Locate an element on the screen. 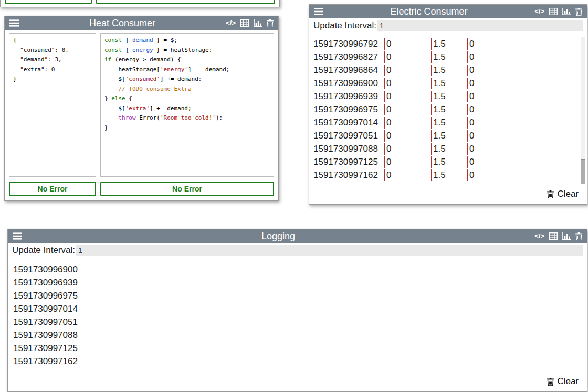 Image resolution: width=588 pixels, height=392 pixels. panel-title: Heat Consumer is located at coordinates (122, 23).